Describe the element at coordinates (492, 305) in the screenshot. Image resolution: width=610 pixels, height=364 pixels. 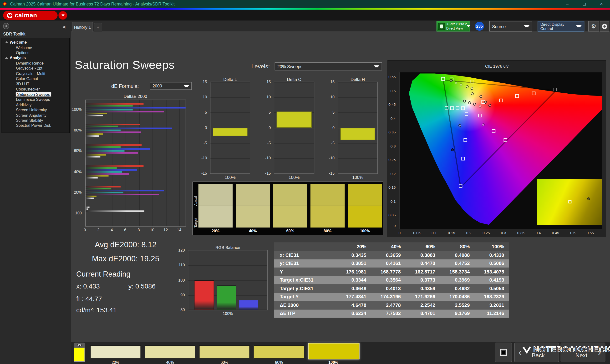
I see `value-cell: 3.2021` at that location.